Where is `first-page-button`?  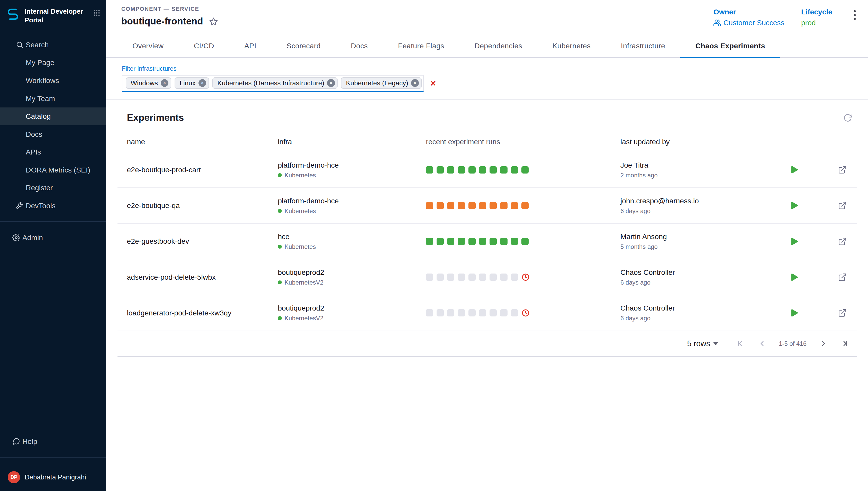 first-page-button is located at coordinates (741, 343).